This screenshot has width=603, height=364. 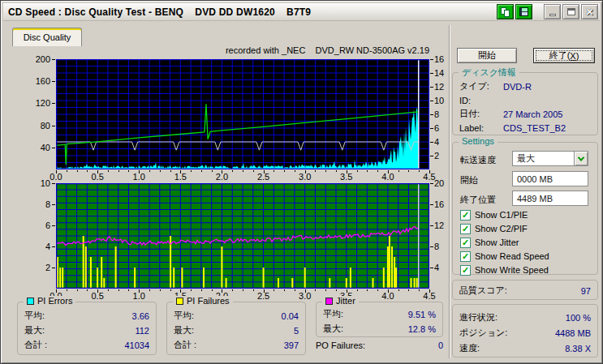 I want to click on start-button-label: 開始, so click(x=487, y=55).